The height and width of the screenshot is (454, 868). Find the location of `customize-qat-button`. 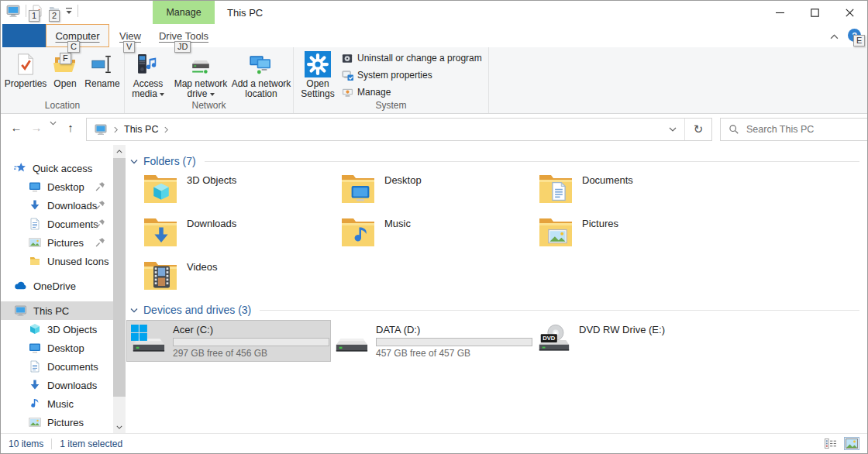

customize-qat-button is located at coordinates (69, 11).